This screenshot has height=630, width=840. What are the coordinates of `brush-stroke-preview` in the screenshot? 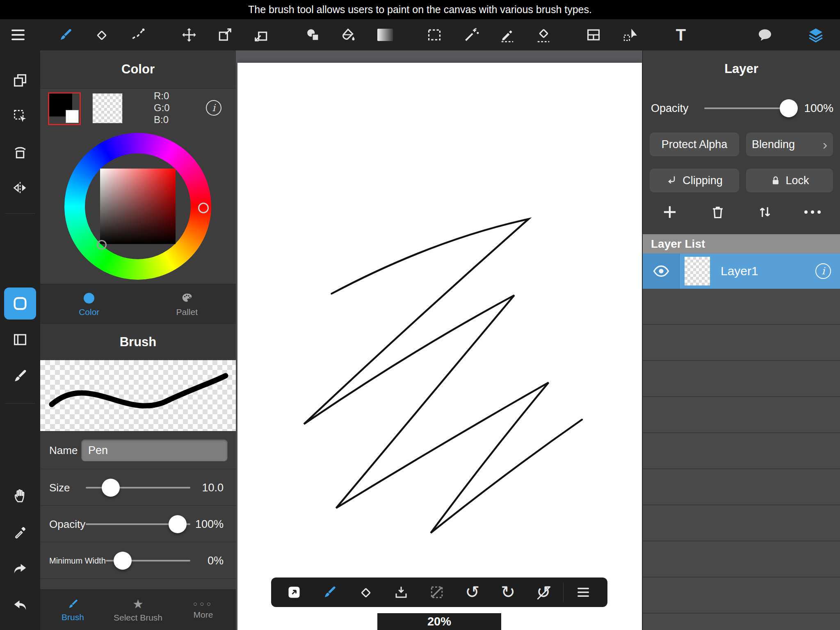 It's located at (138, 395).